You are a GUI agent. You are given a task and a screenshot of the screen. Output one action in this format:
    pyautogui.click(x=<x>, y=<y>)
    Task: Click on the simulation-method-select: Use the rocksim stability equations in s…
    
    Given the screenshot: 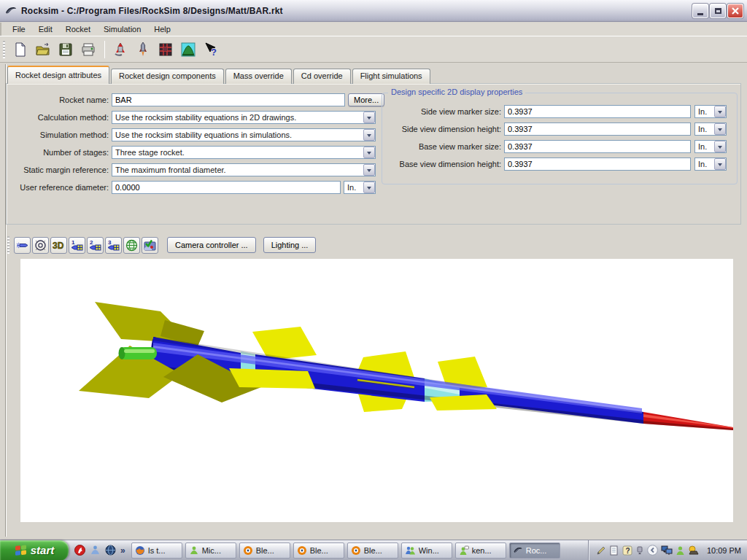 What is the action you would take?
    pyautogui.click(x=244, y=135)
    